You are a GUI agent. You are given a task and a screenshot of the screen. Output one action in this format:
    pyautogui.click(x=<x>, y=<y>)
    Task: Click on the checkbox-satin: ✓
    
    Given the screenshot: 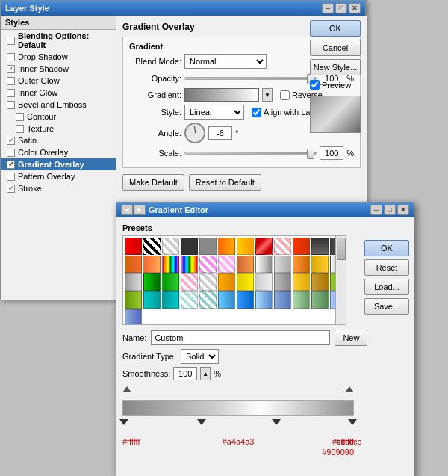 What is the action you would take?
    pyautogui.click(x=10, y=140)
    